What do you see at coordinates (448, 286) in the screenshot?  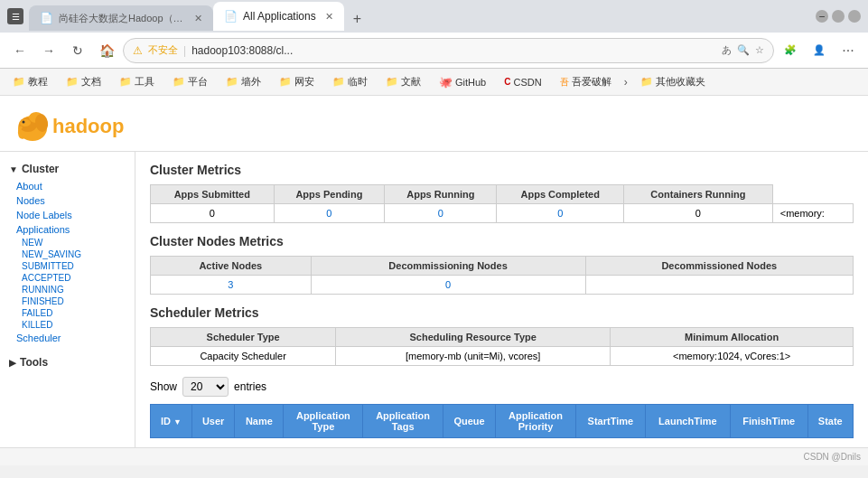 I see `val-decommissioning-nodes: 0` at bounding box center [448, 286].